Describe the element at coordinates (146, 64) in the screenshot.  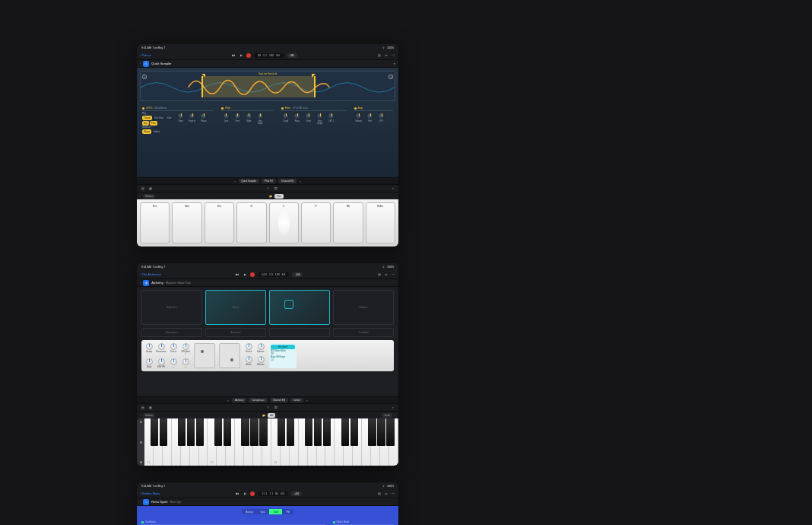
I see `instrument-badge-icon: ☷` at that location.